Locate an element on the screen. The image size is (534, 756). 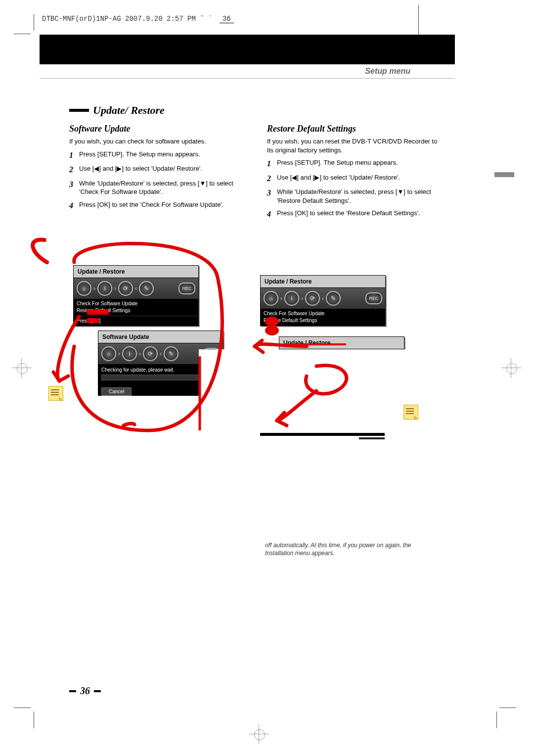
divider is located at coordinates (247, 78).